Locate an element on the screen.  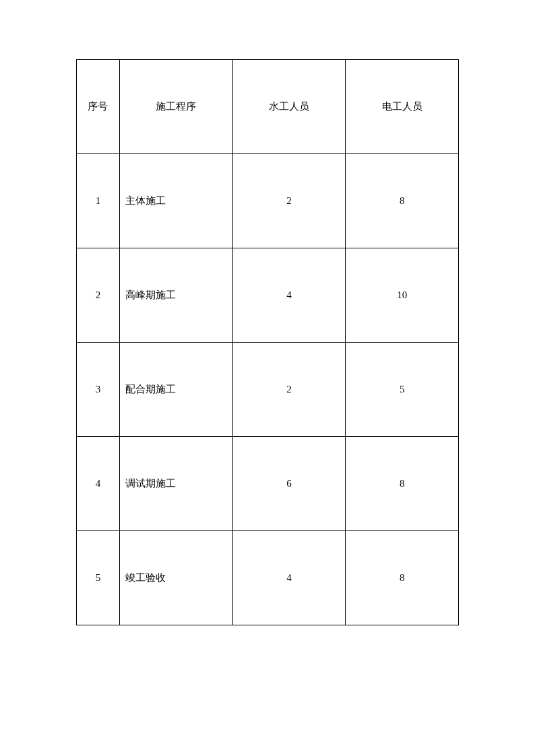
header-water: 水工人员 is located at coordinates (289, 107).